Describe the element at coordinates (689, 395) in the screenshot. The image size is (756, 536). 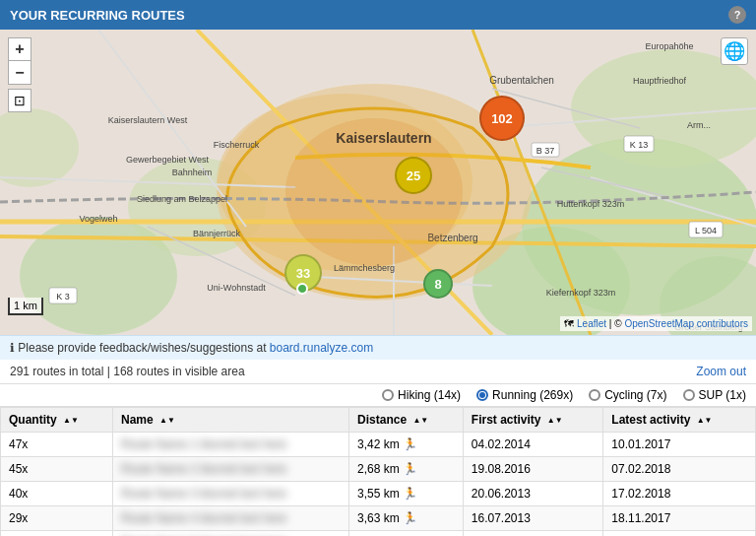
I see `radio-sup` at that location.